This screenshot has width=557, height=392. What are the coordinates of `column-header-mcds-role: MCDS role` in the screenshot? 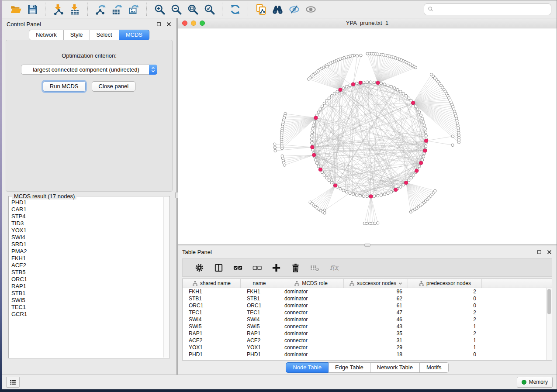 It's located at (311, 283).